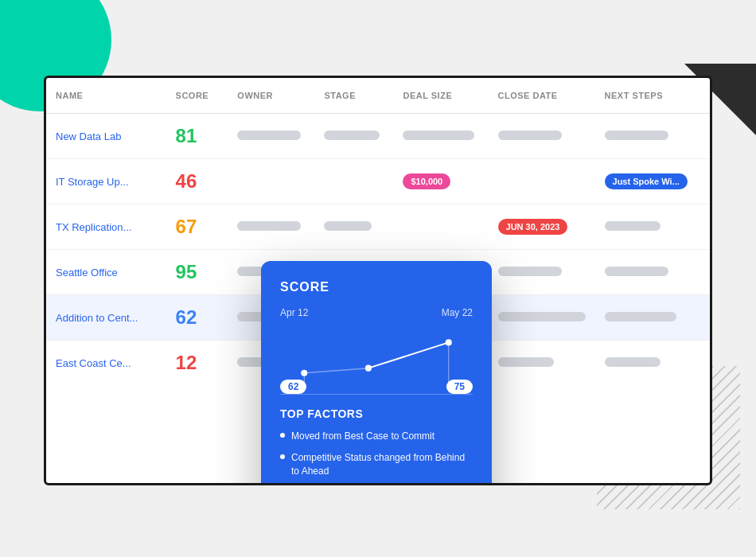  I want to click on top-factors-title: TOP FACTORS, so click(376, 414).